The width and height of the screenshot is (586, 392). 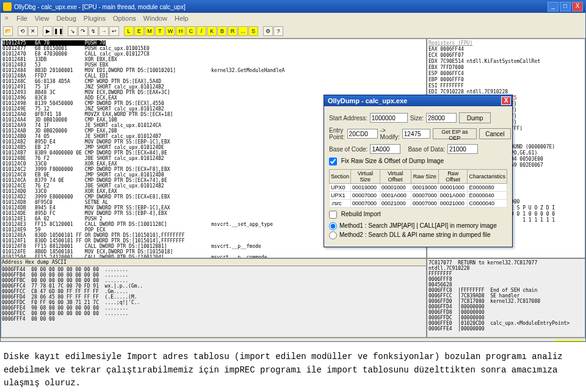 I want to click on document-caption: Diske kayıt edilmesiyle Import adres tab…, so click(x=293, y=367).